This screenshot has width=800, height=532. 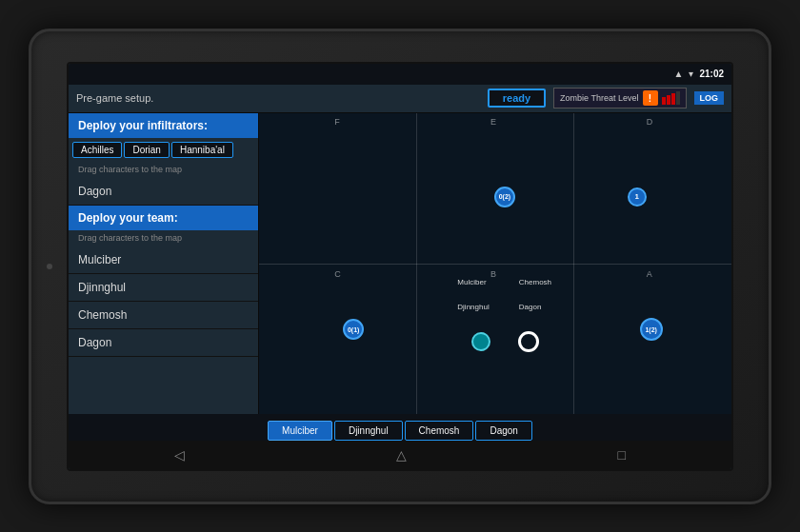 What do you see at coordinates (710, 98) in the screenshot?
I see `log-button: LOG` at bounding box center [710, 98].